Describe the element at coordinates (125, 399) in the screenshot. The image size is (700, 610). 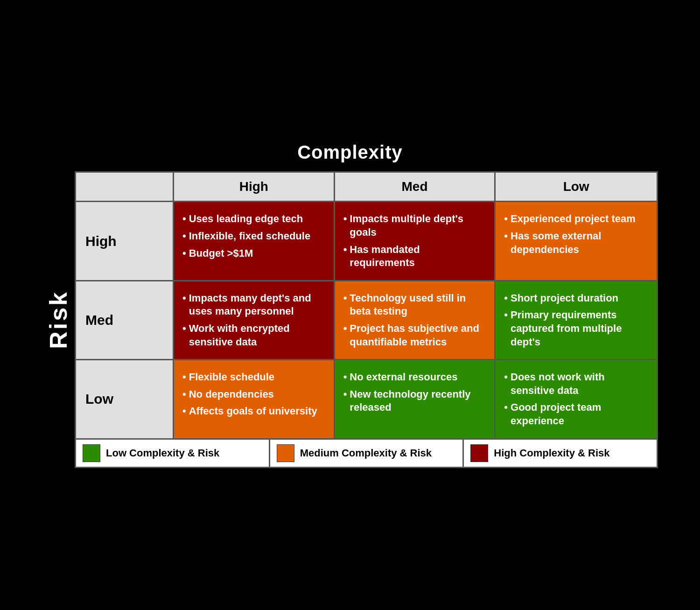
I see `row-label-low: Low` at that location.